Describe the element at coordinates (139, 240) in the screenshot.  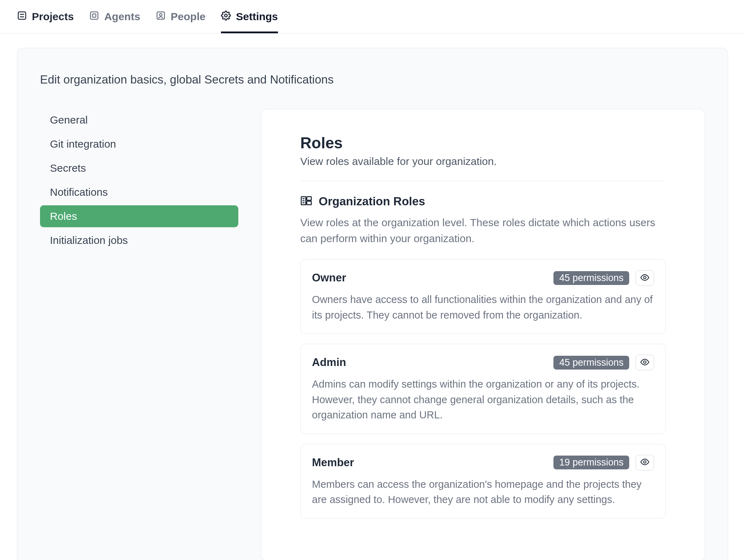
I see `sidebar-item-initialization-jobs: Initialization jobs` at that location.